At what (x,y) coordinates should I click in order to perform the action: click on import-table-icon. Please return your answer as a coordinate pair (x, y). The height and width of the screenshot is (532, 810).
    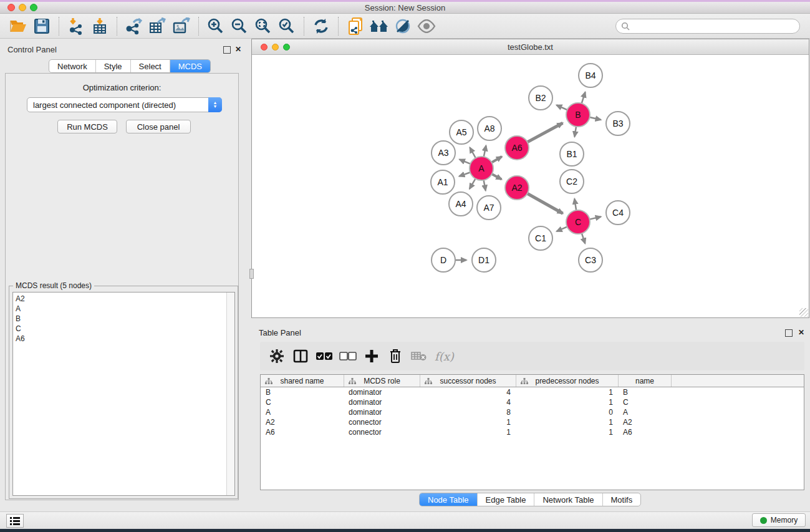
    Looking at the image, I should click on (100, 26).